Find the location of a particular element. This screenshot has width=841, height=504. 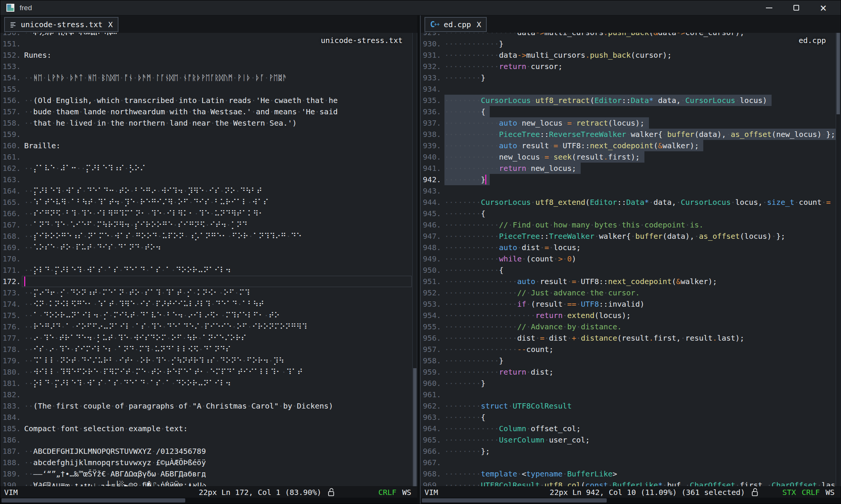

code-line: 944.········CursorLocus·utf8_extend(Edit… is located at coordinates (628, 202).